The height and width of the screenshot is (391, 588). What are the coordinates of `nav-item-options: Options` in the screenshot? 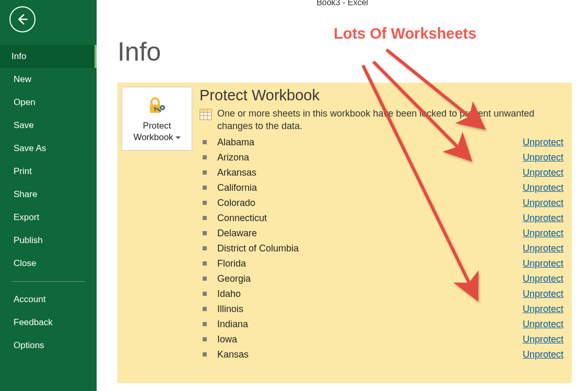 It's located at (48, 346).